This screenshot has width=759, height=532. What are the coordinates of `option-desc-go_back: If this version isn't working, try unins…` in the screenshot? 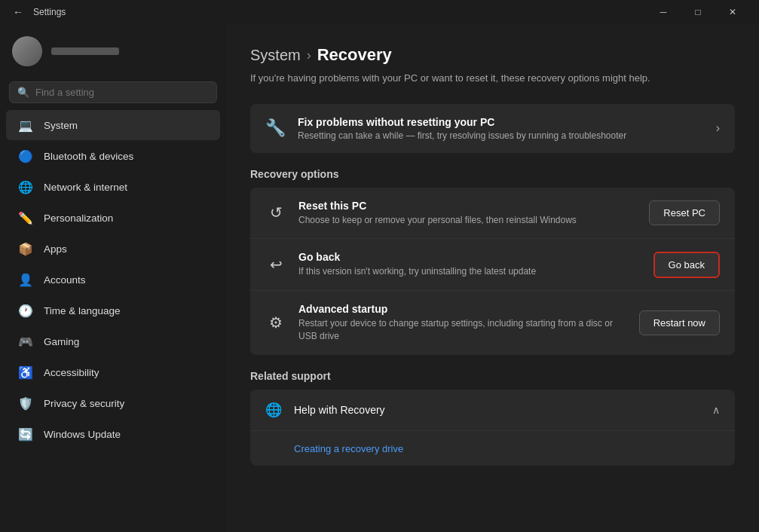 It's located at (470, 271).